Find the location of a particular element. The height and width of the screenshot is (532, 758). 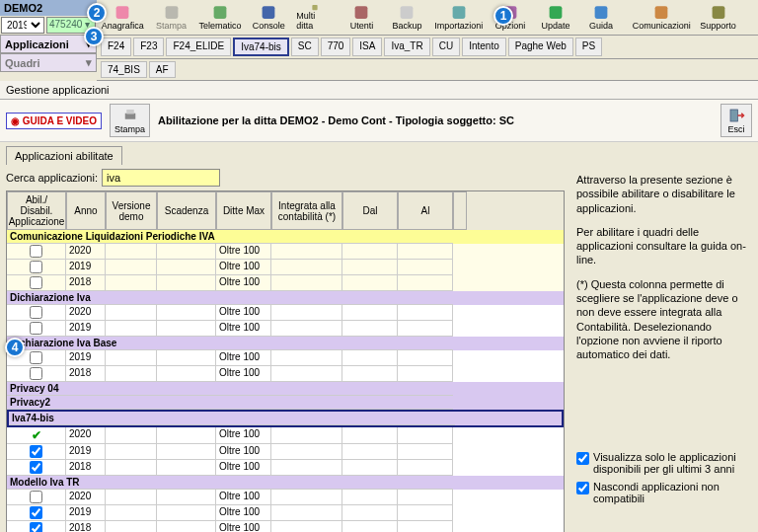

sub-toolbar-1: F24F23F24_ELIDEIva74-bisSC770ISAIva_TRCU… is located at coordinates (427, 47).